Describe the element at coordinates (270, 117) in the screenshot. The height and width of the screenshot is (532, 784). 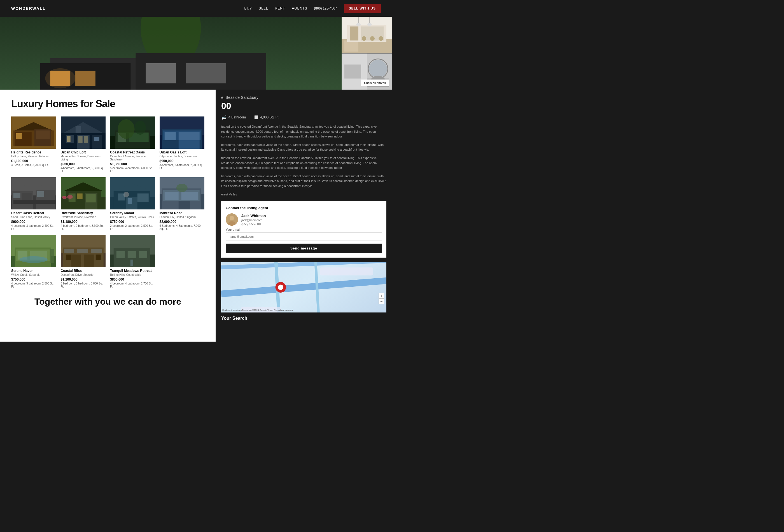
I see `sqft-label: 4,000 Sq. Ft.` at that location.